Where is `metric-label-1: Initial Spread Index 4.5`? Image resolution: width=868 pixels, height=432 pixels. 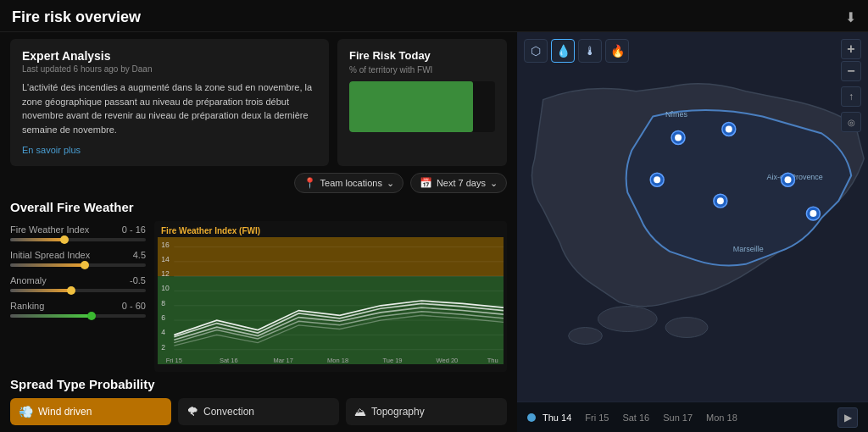 metric-label-1: Initial Spread Index 4.5 is located at coordinates (78, 255).